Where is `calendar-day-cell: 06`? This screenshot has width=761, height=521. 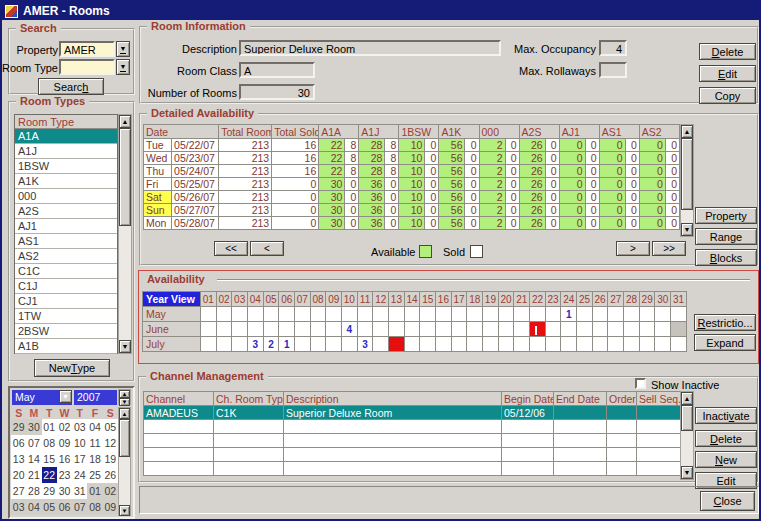 calendar-day-cell: 06 is located at coordinates (18, 443).